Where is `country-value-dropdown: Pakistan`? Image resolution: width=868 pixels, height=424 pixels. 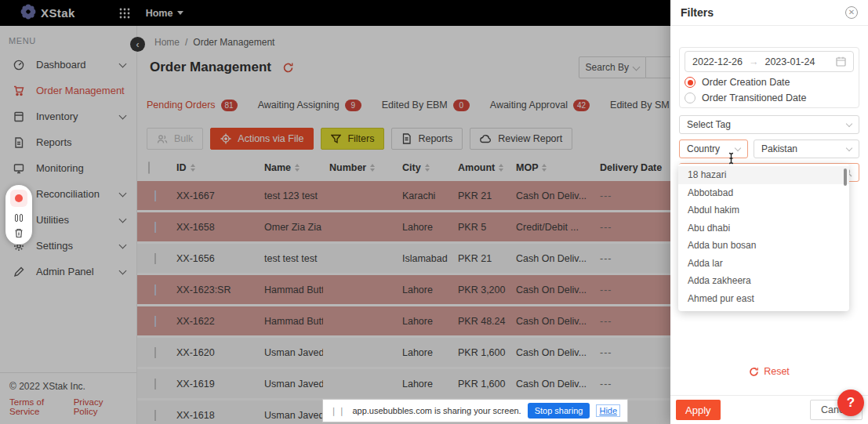 country-value-dropdown: Pakistan is located at coordinates (806, 149).